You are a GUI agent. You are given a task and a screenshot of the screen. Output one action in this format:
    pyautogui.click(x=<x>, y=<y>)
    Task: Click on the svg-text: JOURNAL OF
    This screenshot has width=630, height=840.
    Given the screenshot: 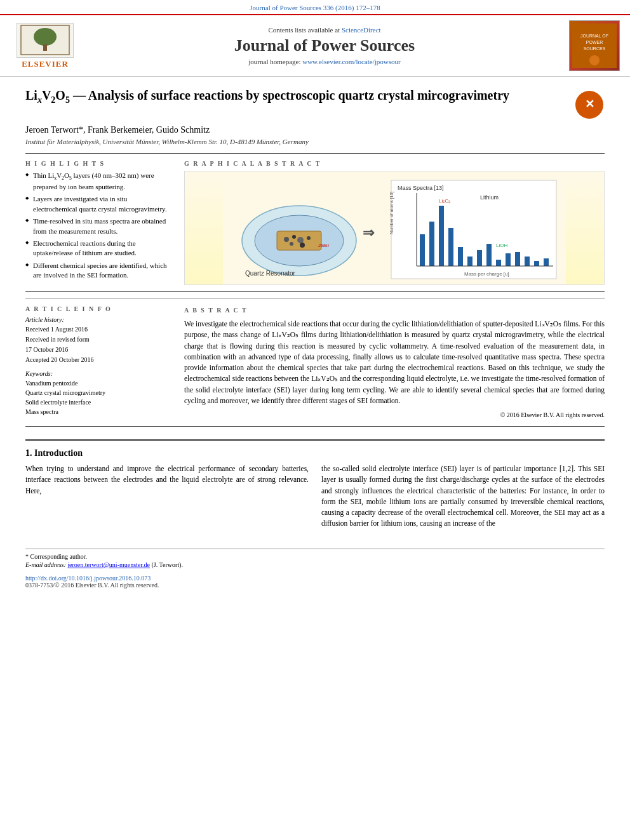 What is the action you would take?
    pyautogui.click(x=594, y=36)
    